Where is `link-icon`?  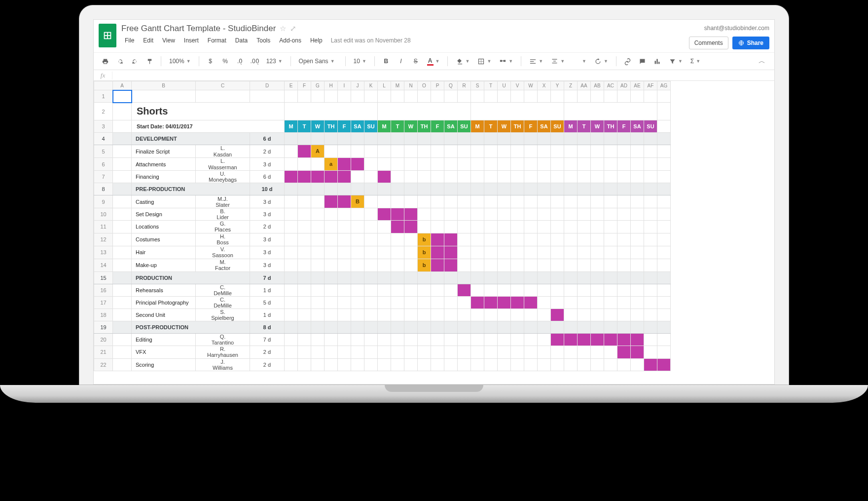 link-icon is located at coordinates (628, 61).